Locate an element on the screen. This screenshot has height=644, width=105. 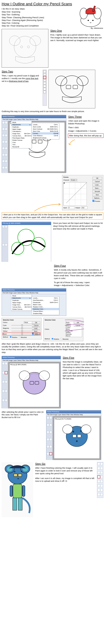
color-option: Blacks is located at coordinates (74, 336).